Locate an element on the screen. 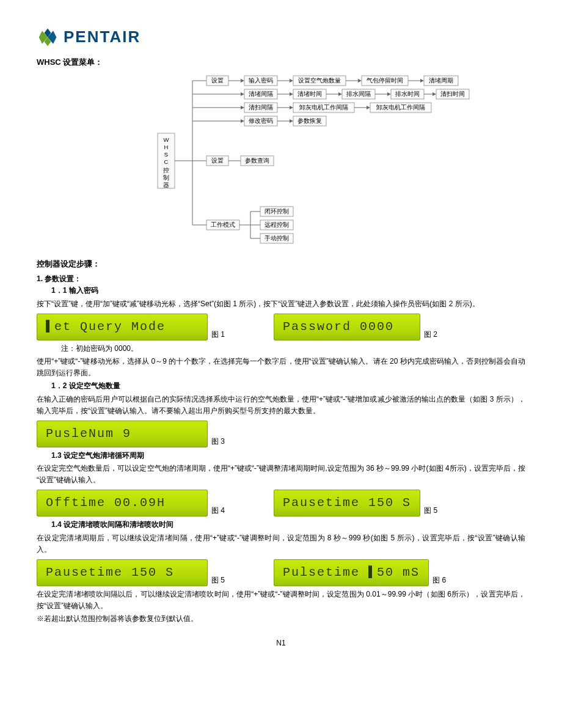 The image size is (562, 728). page-number: N1 is located at coordinates (281, 643).